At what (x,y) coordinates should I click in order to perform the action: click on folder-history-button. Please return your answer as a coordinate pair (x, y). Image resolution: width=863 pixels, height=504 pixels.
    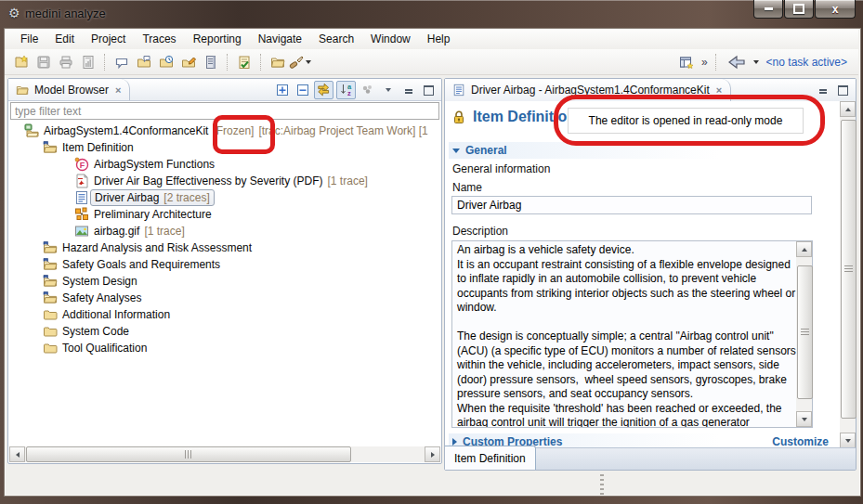
    Looking at the image, I should click on (166, 62).